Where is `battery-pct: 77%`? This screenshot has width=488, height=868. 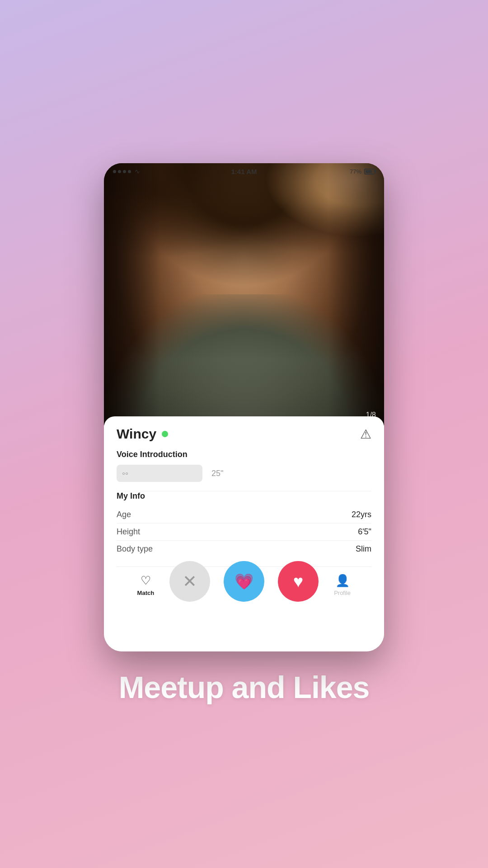 battery-pct: 77% is located at coordinates (356, 172).